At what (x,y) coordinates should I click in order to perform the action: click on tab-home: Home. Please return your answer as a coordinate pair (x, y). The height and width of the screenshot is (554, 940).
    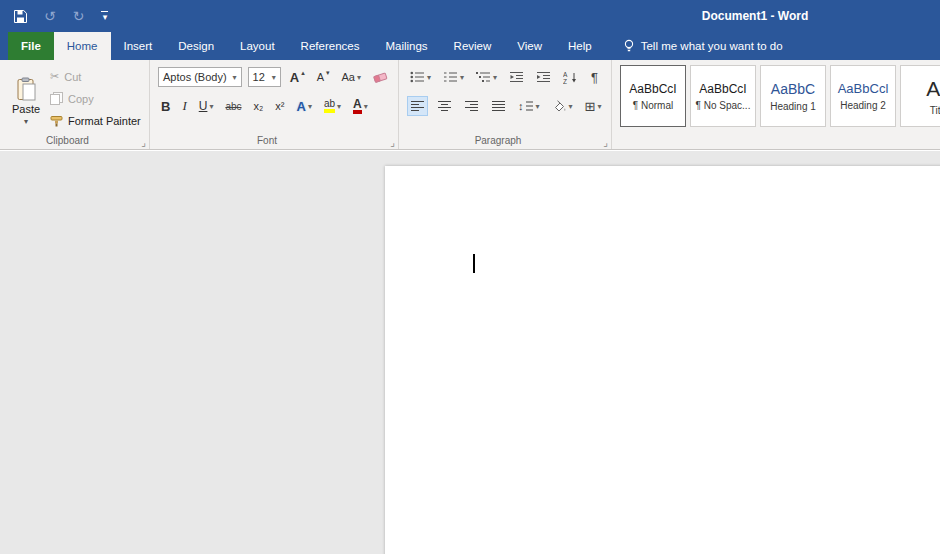
    Looking at the image, I should click on (82, 46).